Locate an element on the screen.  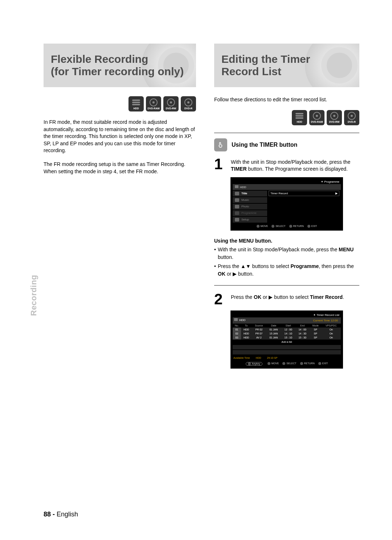
bullet-2: Press the ▲▼ buttons to select Programme… is located at coordinates (287, 270).